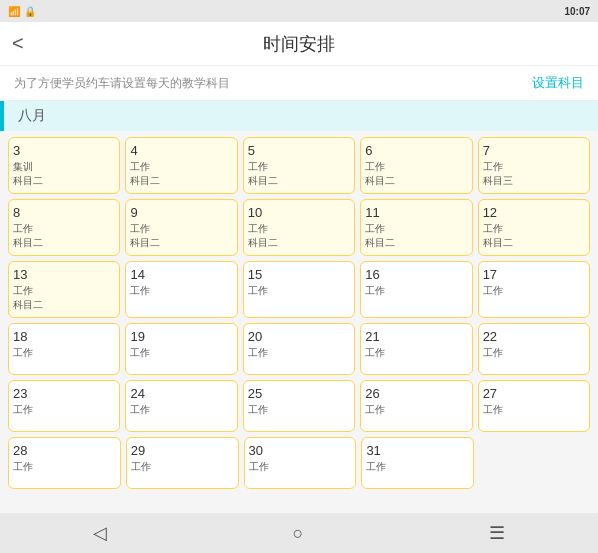 This screenshot has width=598, height=553. I want to click on day-number-15: 15, so click(255, 274).